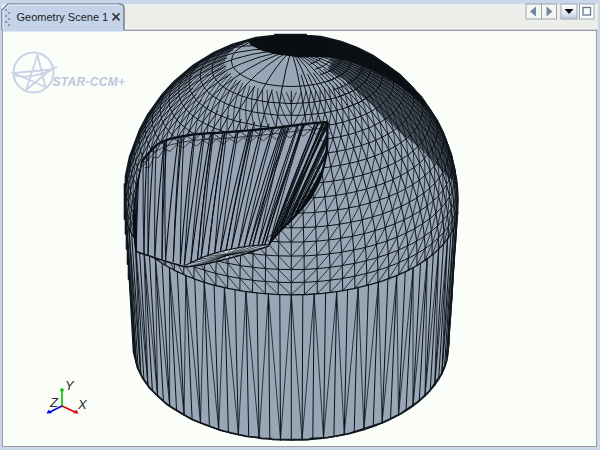 Image resolution: width=600 pixels, height=450 pixels. I want to click on svg-text: Geometry Scene 1, so click(63, 17).